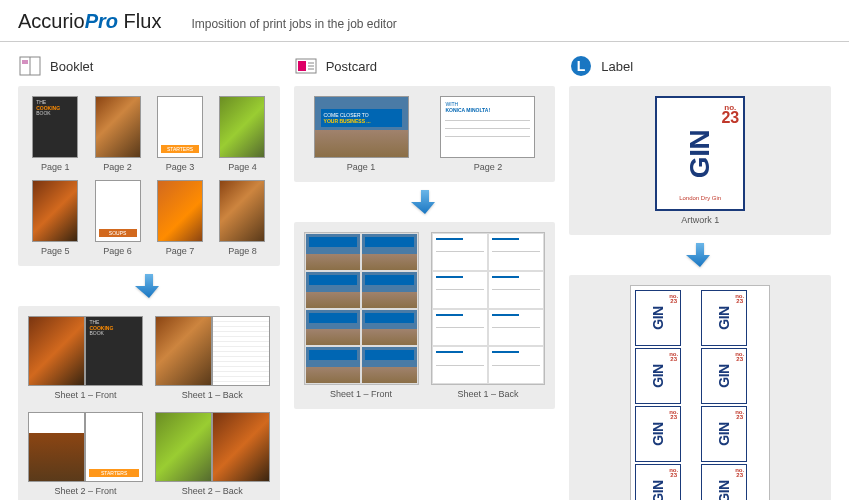 The height and width of the screenshot is (500, 849). What do you see at coordinates (212, 454) in the screenshot?
I see `sheet-thumb: Sheet 2 – Back` at bounding box center [212, 454].